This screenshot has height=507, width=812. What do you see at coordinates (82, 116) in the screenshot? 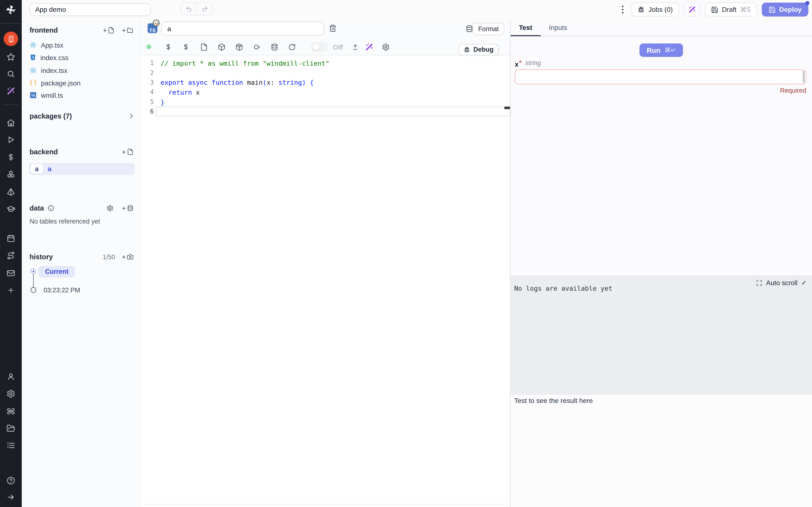
I see `packages-row: packages (7)` at bounding box center [82, 116].